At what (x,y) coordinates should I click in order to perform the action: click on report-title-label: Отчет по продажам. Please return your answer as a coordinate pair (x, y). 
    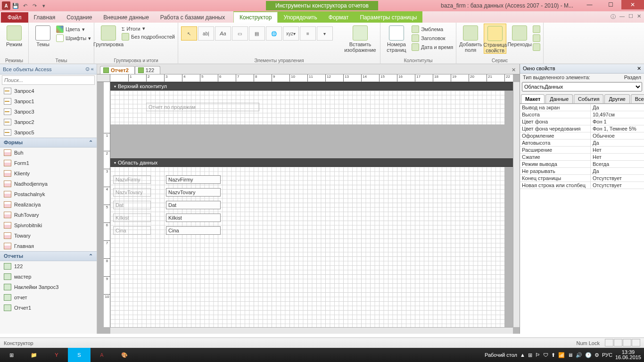
    Looking at the image, I should click on (203, 107).